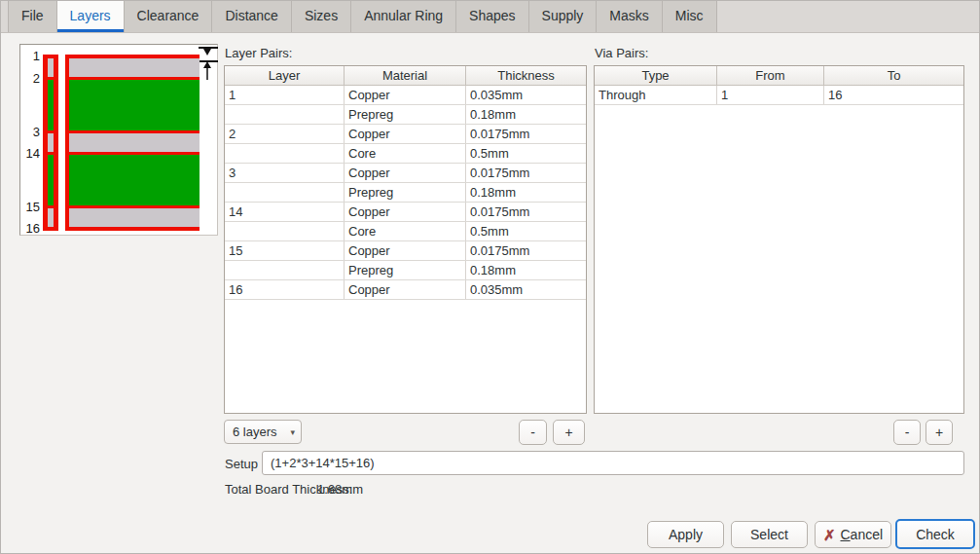 This screenshot has width=980, height=554. Describe the element at coordinates (613, 463) in the screenshot. I see `setup-input` at that location.